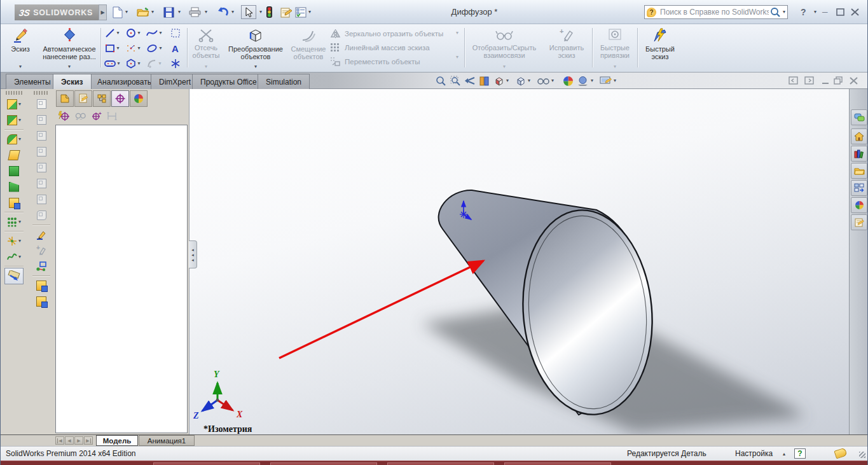  I want to click on configuration-arrow-icon: ▴, so click(784, 454).